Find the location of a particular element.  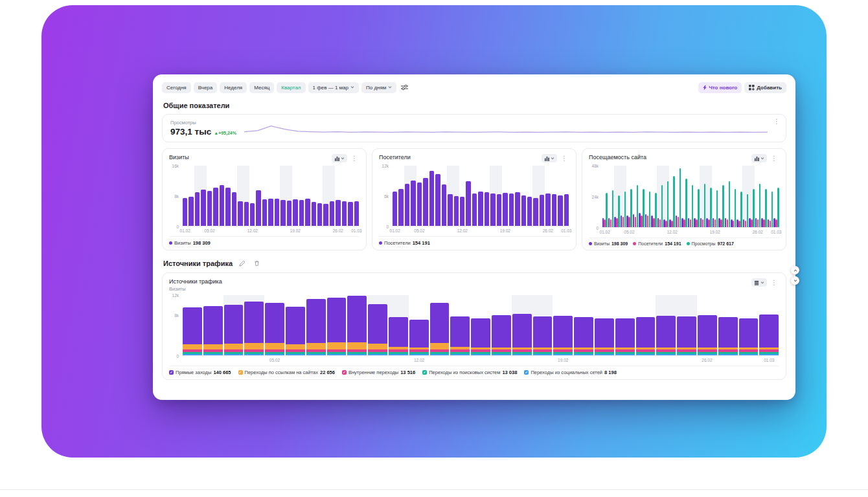

legend-item: ✓ Переходы из поисковых систем 13 038 is located at coordinates (470, 373).